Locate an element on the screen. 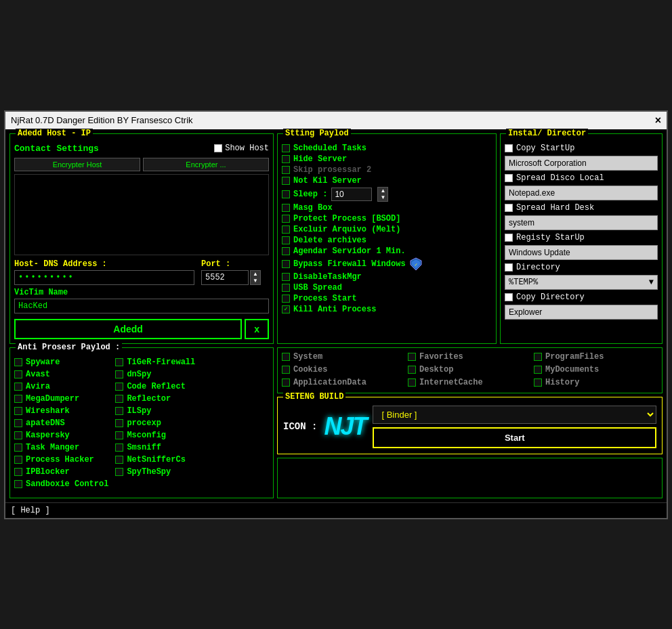  port-input-row: ▲ ▼ is located at coordinates (235, 278).